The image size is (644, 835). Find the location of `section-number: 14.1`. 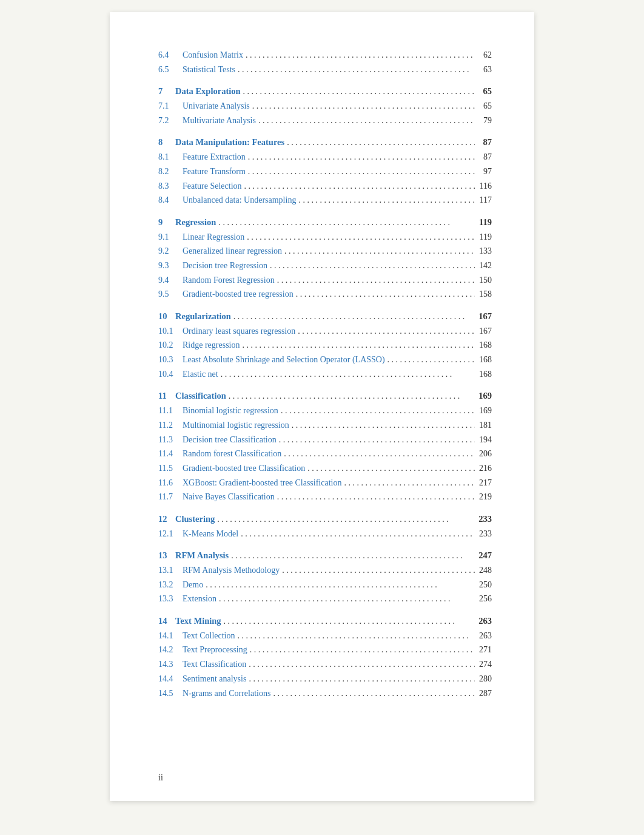

section-number: 14.1 is located at coordinates (170, 636).